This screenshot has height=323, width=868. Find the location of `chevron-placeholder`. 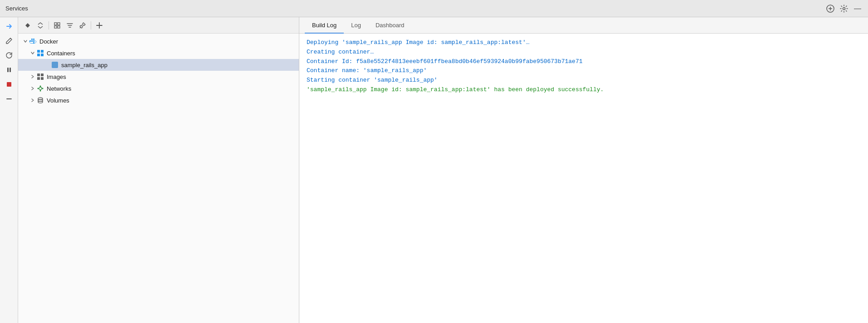

chevron-placeholder is located at coordinates (47, 65).